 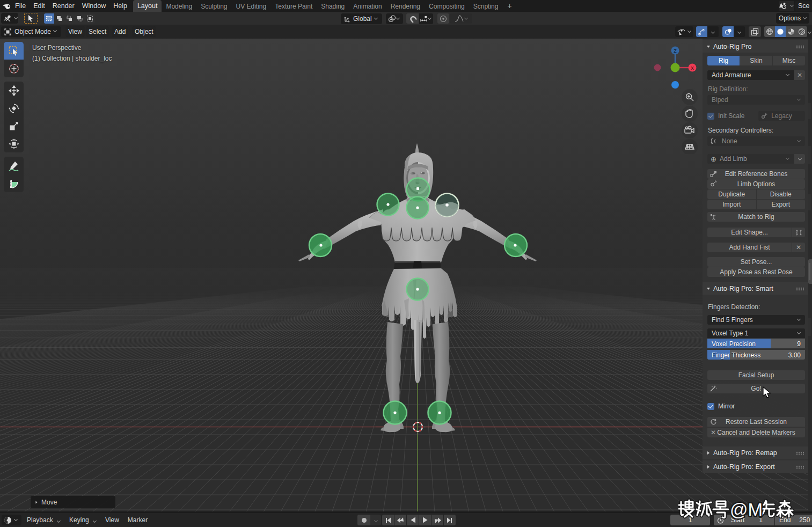 What do you see at coordinates (675, 51) in the screenshot?
I see `svg-text: Z` at bounding box center [675, 51].